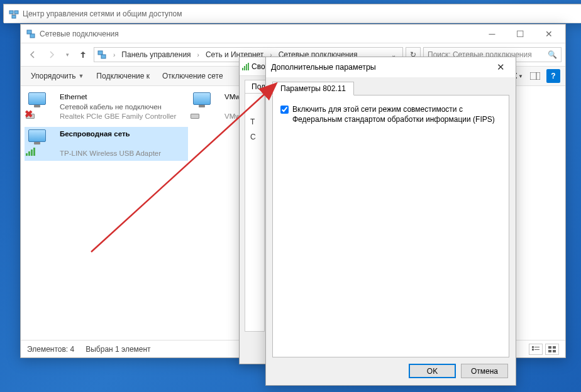 The height and width of the screenshot is (392, 581). Describe the element at coordinates (111, 154) in the screenshot. I see `connection-device: TP-LINK Wireless USB Adapter` at that location.